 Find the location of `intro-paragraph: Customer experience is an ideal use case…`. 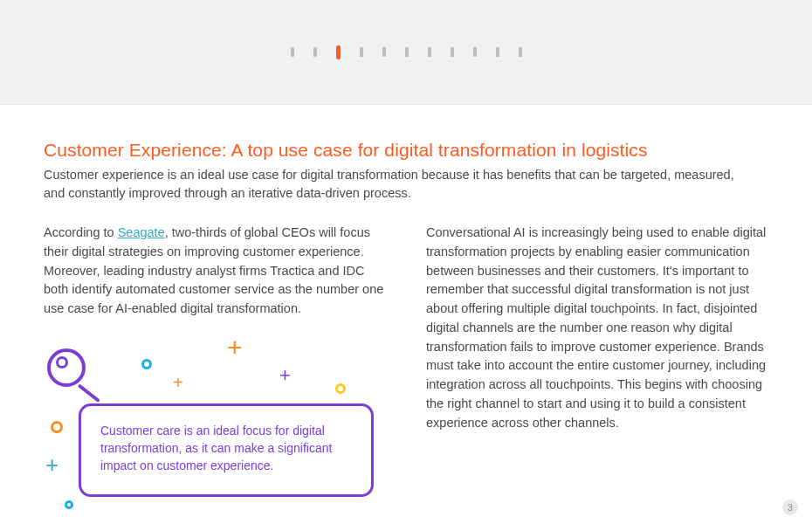

intro-paragraph: Customer experience is an ideal use case… is located at coordinates (397, 184).